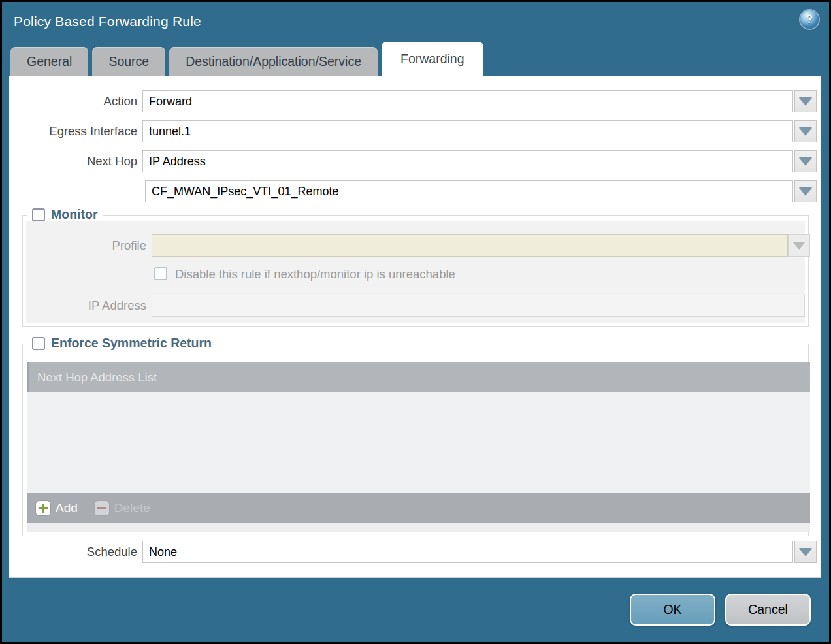 The width and height of the screenshot is (831, 644). What do you see at coordinates (73, 131) in the screenshot?
I see `egress-interface-label: Egress Interface` at bounding box center [73, 131].